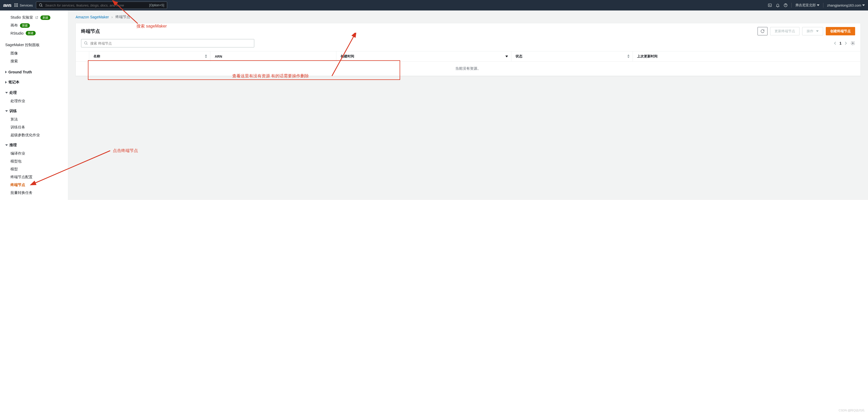  What do you see at coordinates (786, 5) in the screenshot?
I see `help-icon` at bounding box center [786, 5].